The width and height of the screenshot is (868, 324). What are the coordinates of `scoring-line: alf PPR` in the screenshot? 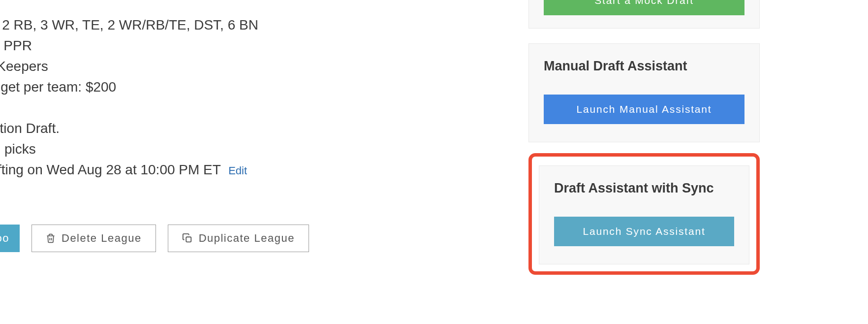 It's located at (221, 46).